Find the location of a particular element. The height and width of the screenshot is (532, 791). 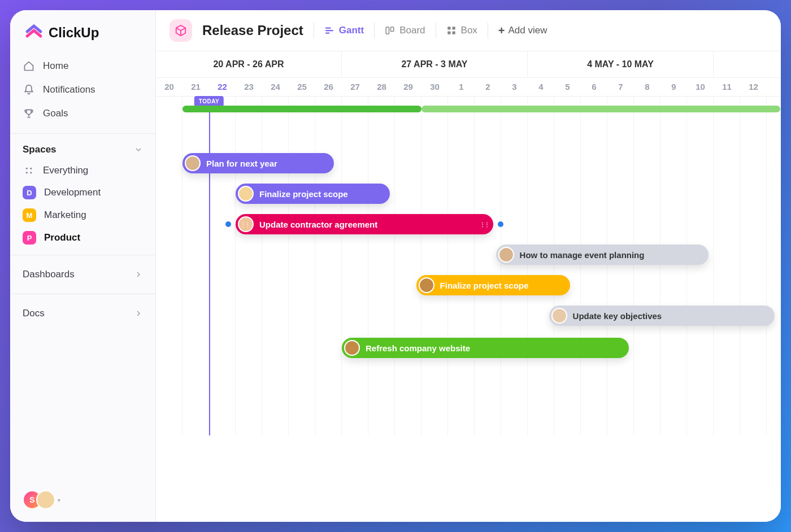

dashboards-label: Dashboards is located at coordinates (49, 274).